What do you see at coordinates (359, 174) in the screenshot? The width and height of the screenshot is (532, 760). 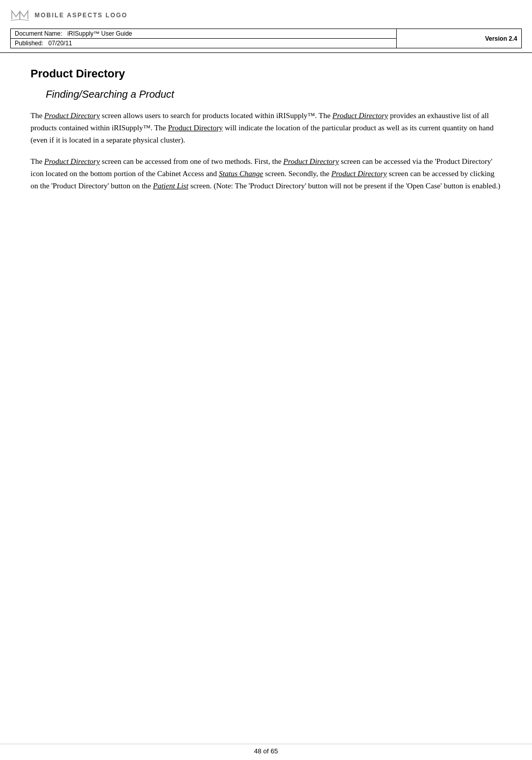 I see `product-directory-link-6: Product Directory` at bounding box center [359, 174].